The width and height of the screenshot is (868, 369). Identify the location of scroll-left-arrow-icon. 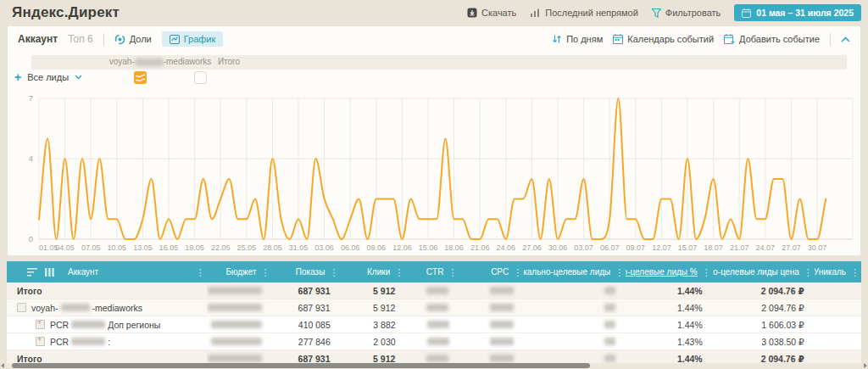
(3, 366).